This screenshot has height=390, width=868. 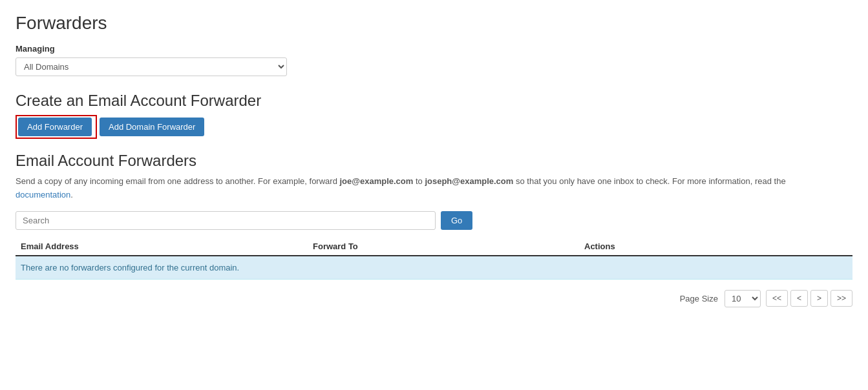 What do you see at coordinates (55, 127) in the screenshot?
I see `add-forwarder-button: Add Forwarder` at bounding box center [55, 127].